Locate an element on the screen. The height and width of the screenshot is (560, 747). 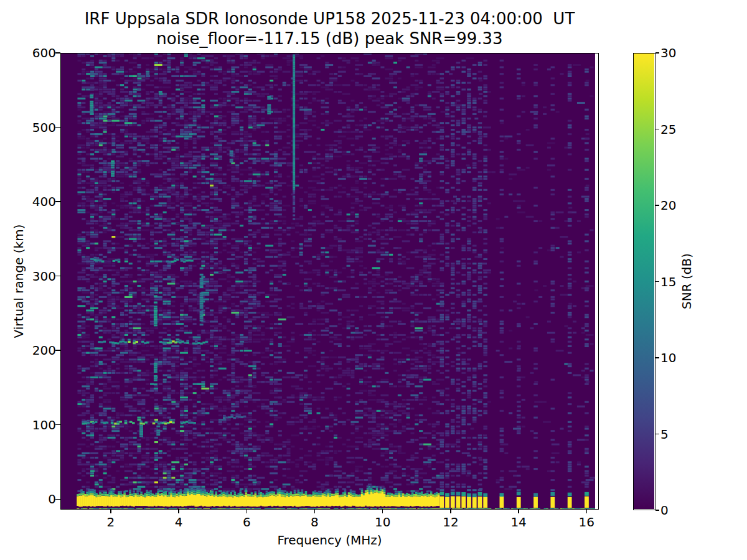
x-tick-label: 16 is located at coordinates (586, 522).